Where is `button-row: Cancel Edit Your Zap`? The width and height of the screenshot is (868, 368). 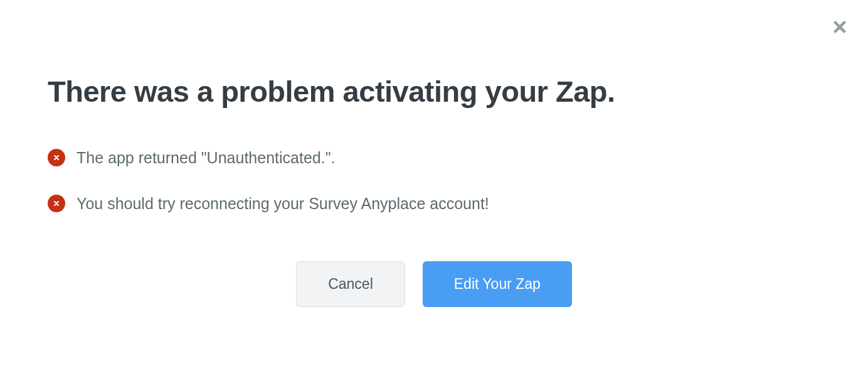 button-row: Cancel Edit Your Zap is located at coordinates (434, 284).